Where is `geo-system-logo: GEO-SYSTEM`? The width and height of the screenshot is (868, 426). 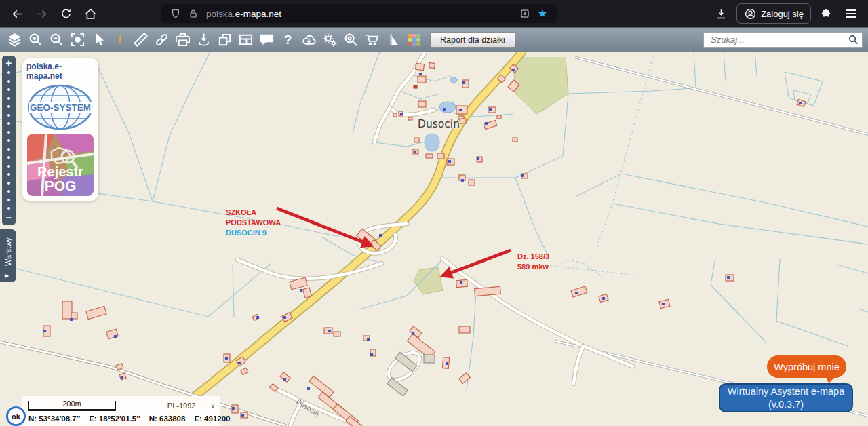 geo-system-logo: GEO-SYSTEM is located at coordinates (60, 107).